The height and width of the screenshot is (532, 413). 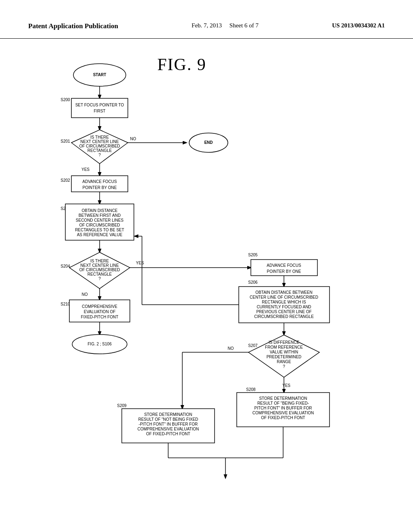 What do you see at coordinates (182, 64) in the screenshot?
I see `fig-title: FIG. 9` at bounding box center [182, 64].